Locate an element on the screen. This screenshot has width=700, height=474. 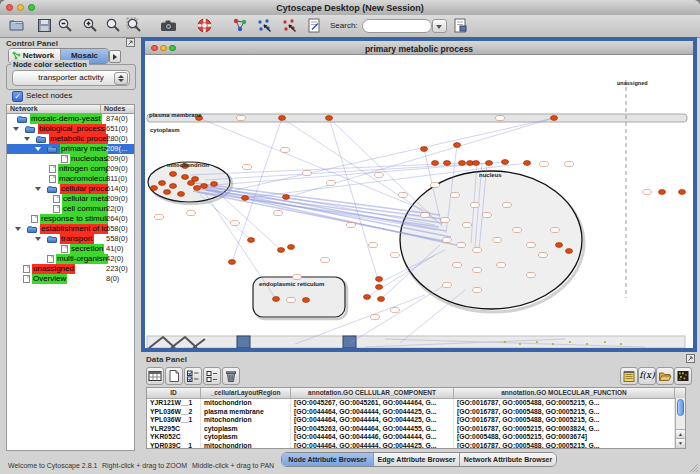
window-titlebar: Cytoscape Desktop (New Session) is located at coordinates (350, 8).